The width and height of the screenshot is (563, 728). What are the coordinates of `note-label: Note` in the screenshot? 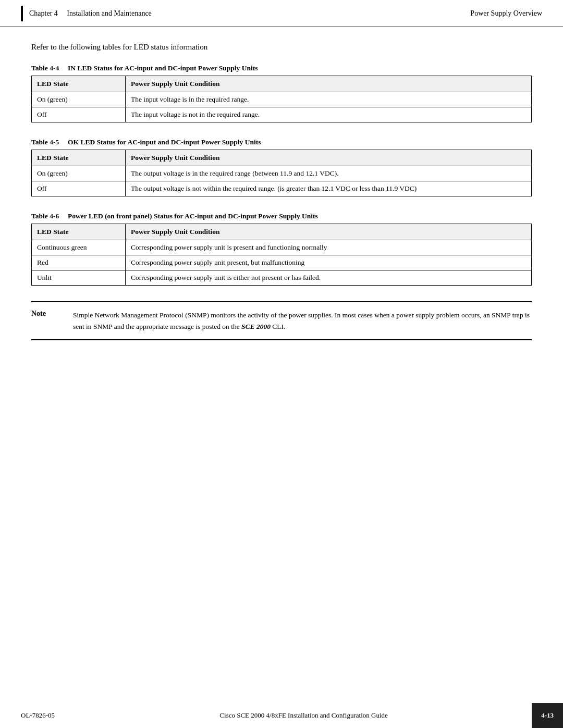 It's located at (47, 321).